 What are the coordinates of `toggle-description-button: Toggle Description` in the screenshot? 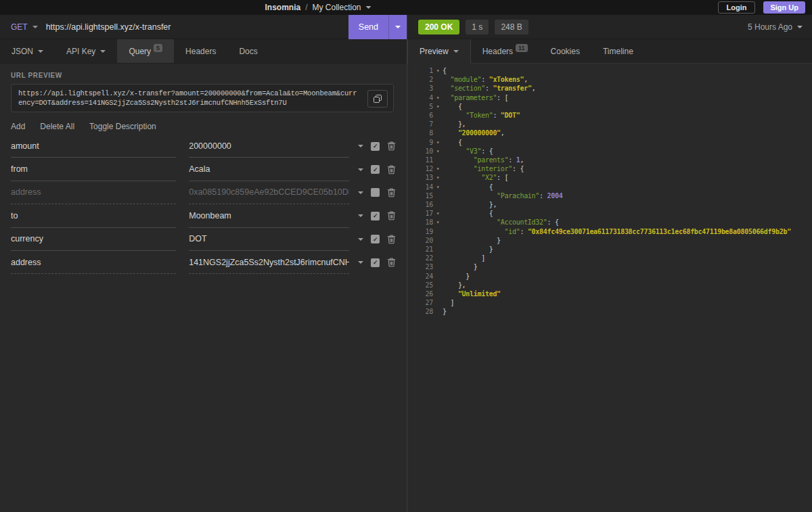 It's located at (123, 126).